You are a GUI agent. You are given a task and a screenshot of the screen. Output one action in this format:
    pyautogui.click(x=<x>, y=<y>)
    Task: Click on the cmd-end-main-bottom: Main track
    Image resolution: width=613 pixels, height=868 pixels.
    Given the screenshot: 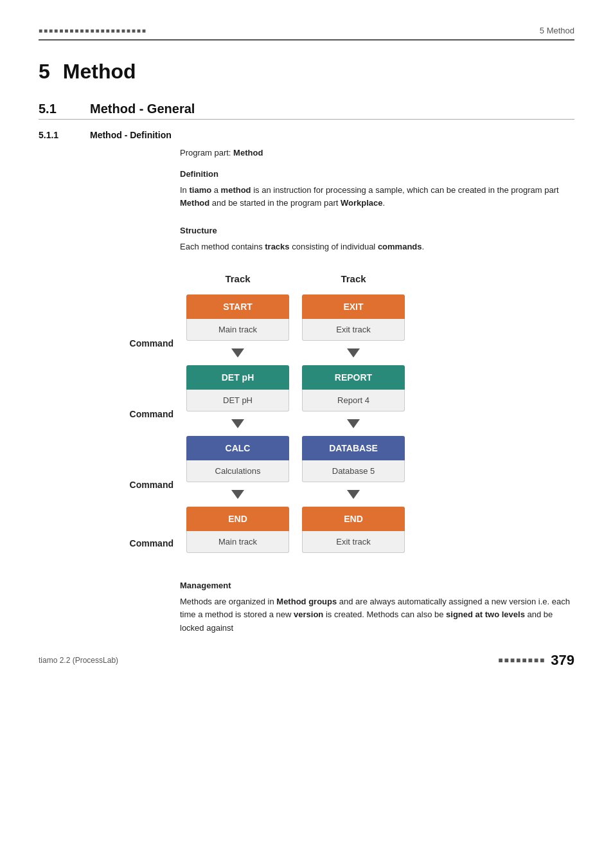 What is the action you would take?
    pyautogui.click(x=238, y=542)
    